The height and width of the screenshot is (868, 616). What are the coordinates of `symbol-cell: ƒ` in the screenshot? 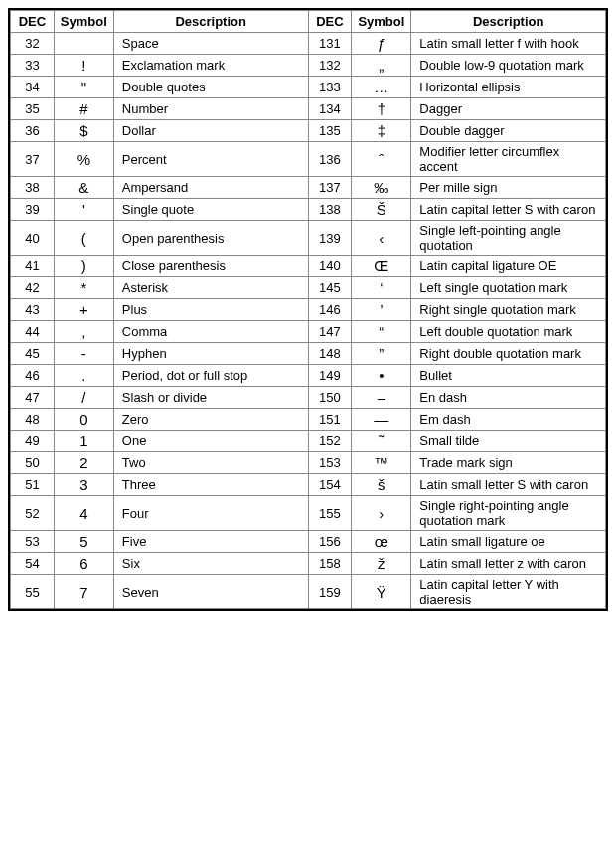 It's located at (382, 44).